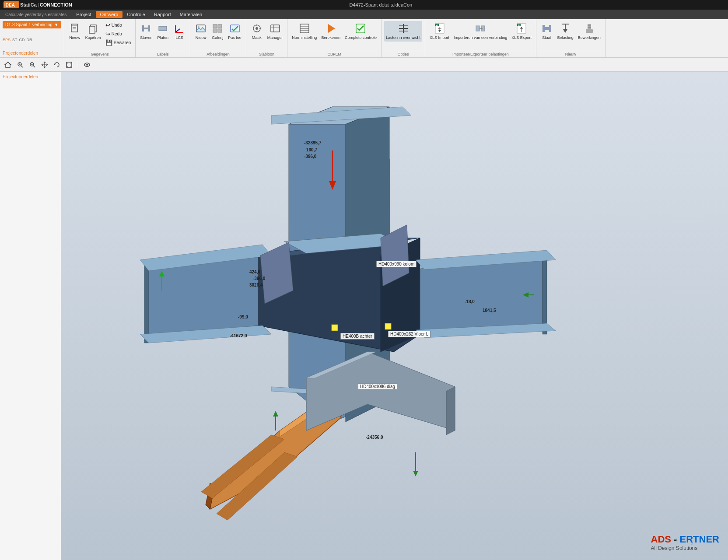 The height and width of the screenshot is (560, 728). I want to click on tag-eps: EPS, so click(7, 40).